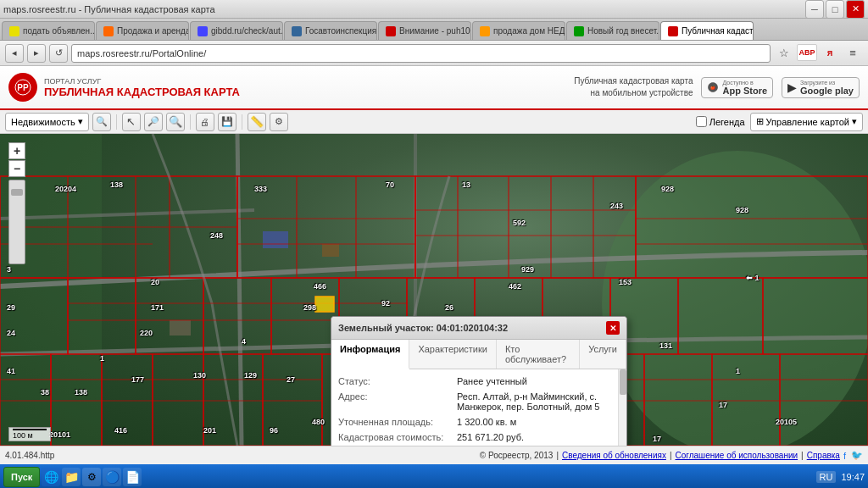 Image resolution: width=868 pixels, height=488 pixels. I want to click on search-button: 🔍, so click(102, 122).